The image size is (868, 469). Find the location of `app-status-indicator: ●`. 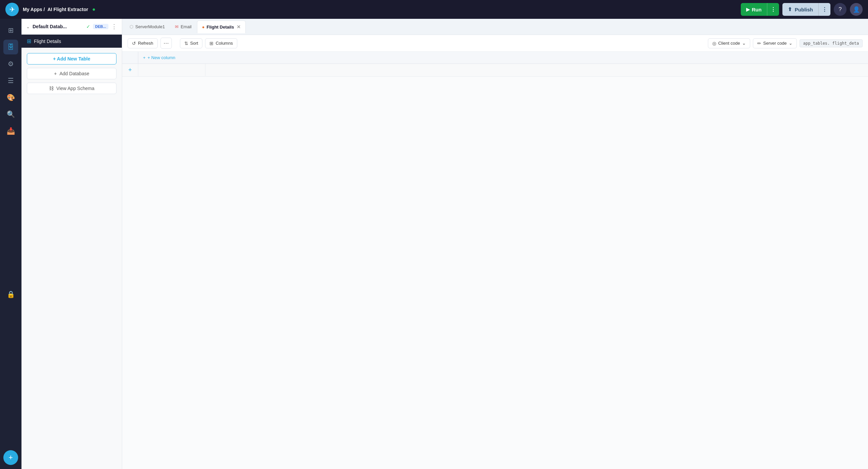

app-status-indicator: ● is located at coordinates (94, 9).